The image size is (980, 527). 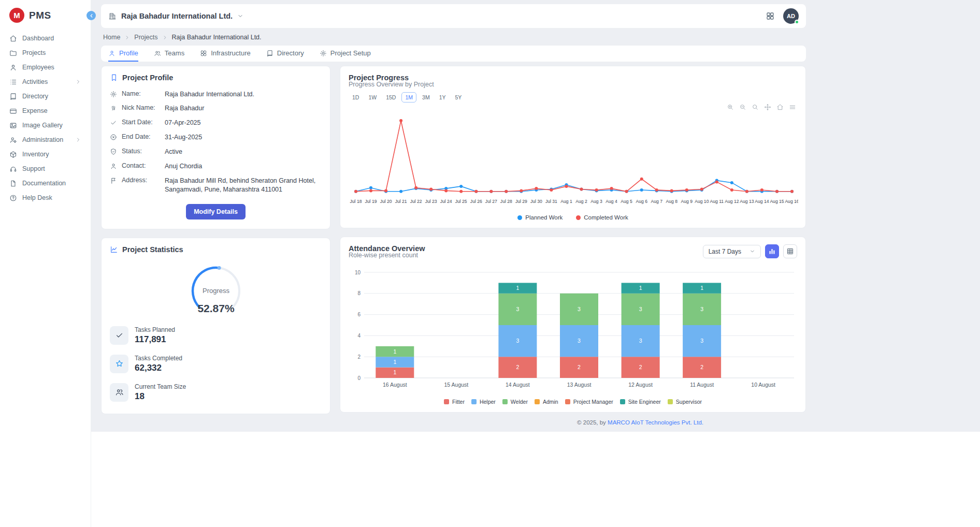 I want to click on sidebar-item-dashboard: Dashboard, so click(x=46, y=38).